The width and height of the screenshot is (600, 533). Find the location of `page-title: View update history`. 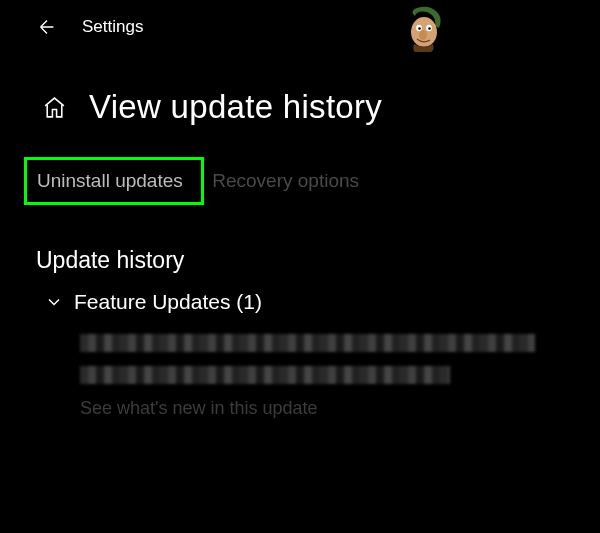

page-title: View update history is located at coordinates (236, 107).